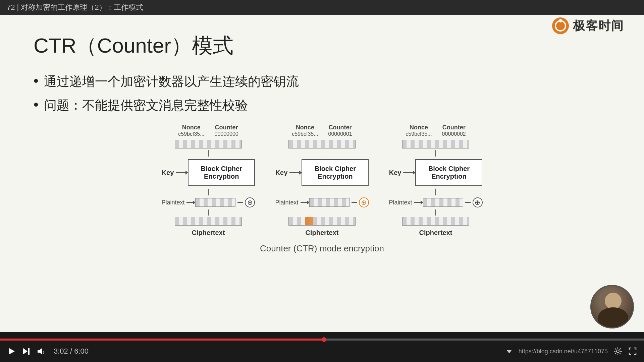 This screenshot has width=644, height=362. Describe the element at coordinates (454, 131) in the screenshot. I see `counter-item-3: Counter 00000002` at that location.